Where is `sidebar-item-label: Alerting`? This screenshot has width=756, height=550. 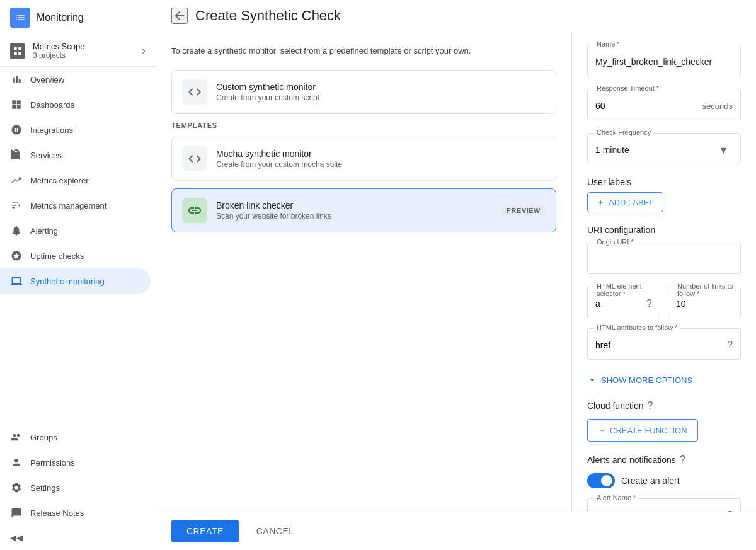
sidebar-item-label: Alerting is located at coordinates (44, 231).